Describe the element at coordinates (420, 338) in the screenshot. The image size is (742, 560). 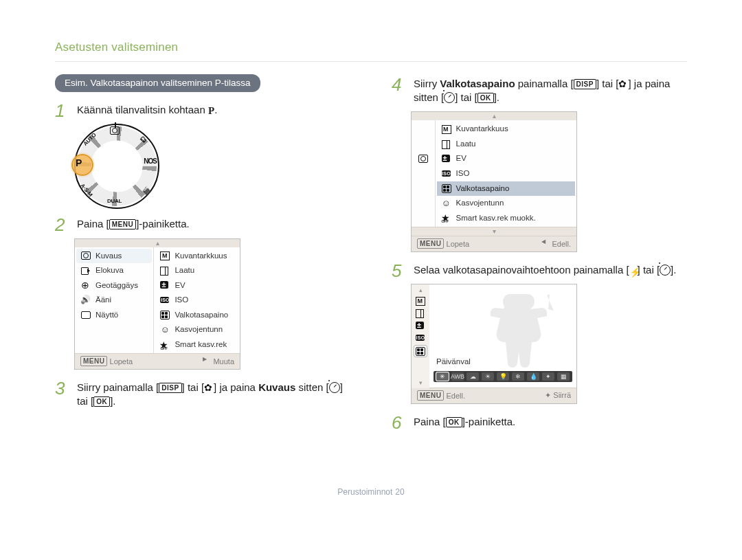
I see `side-iso-icon` at that location.